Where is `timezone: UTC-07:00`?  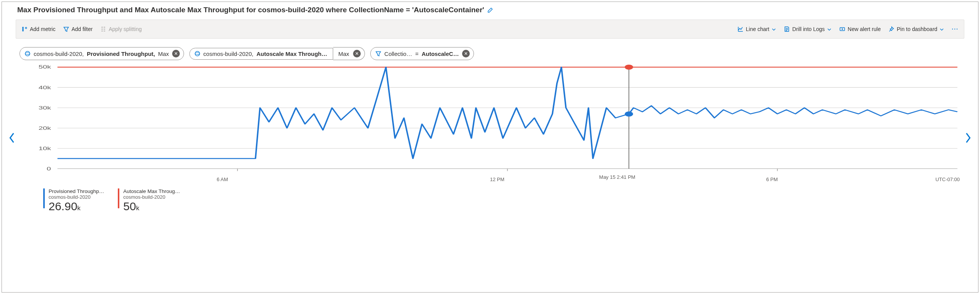 timezone: UTC-07:00 is located at coordinates (947, 179).